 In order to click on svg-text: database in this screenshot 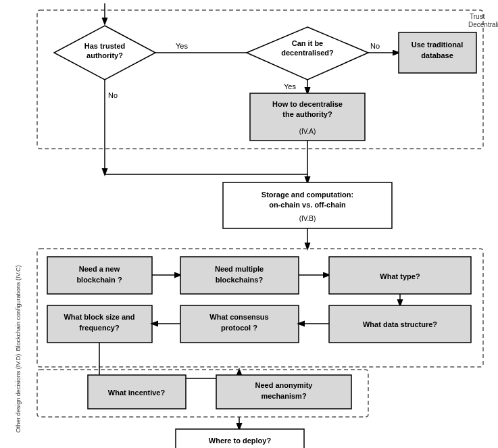, I will do `click(437, 55)`.